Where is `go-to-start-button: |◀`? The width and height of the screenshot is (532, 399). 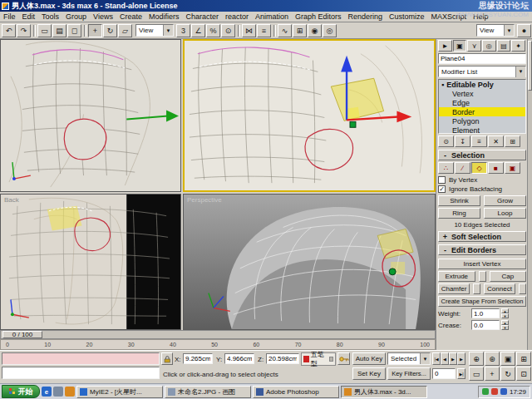
go-to-start-button: |◀ is located at coordinates (436, 359).